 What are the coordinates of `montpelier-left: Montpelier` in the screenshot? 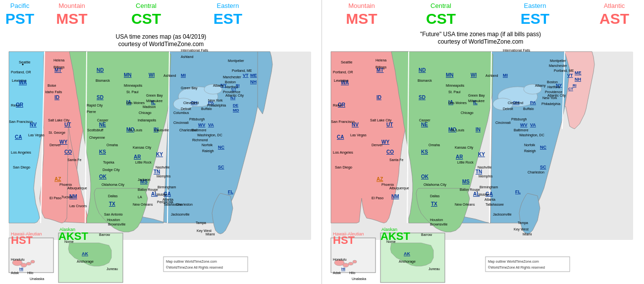 It's located at (236, 61).